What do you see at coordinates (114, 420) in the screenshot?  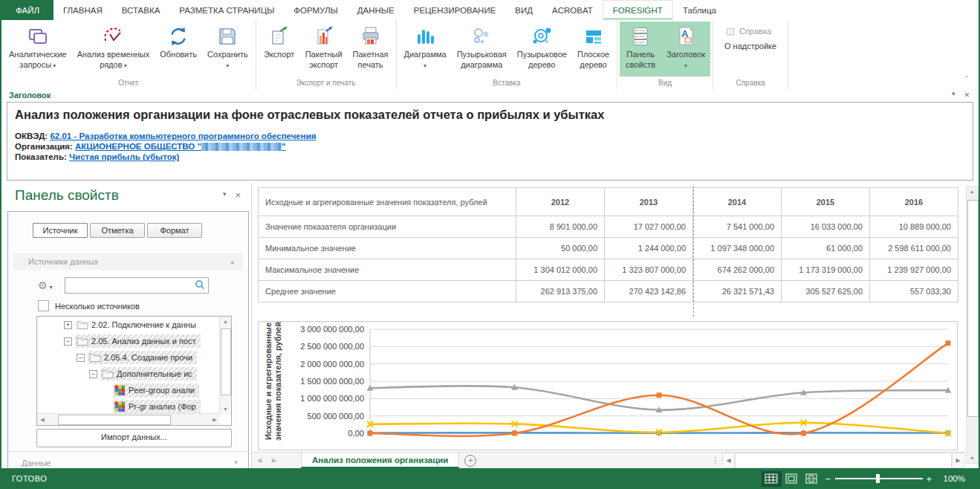 I see `tree-hscroll-thumb` at bounding box center [114, 420].